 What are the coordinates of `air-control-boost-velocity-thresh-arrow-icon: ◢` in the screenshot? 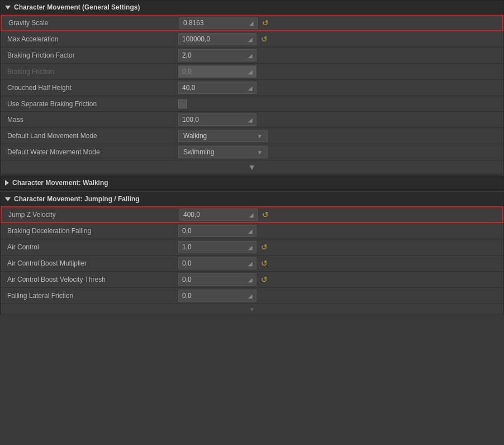 It's located at (250, 280).